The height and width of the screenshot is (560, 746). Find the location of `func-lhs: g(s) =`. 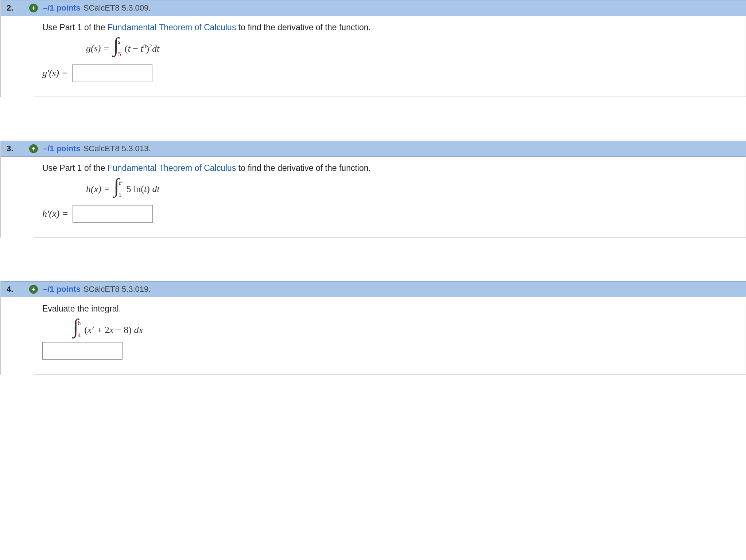

func-lhs: g(s) = is located at coordinates (98, 48).